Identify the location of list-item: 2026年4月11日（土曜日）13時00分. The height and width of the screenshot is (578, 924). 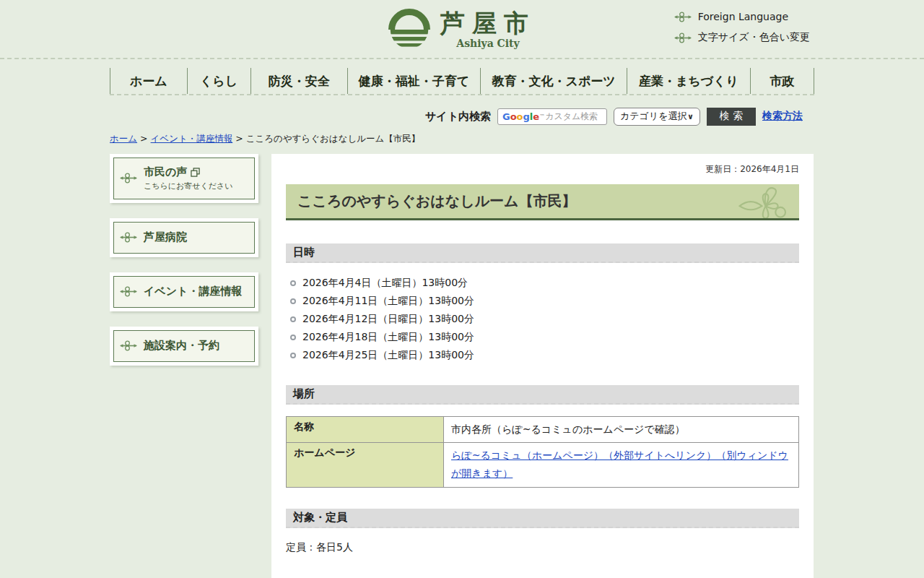
(544, 301).